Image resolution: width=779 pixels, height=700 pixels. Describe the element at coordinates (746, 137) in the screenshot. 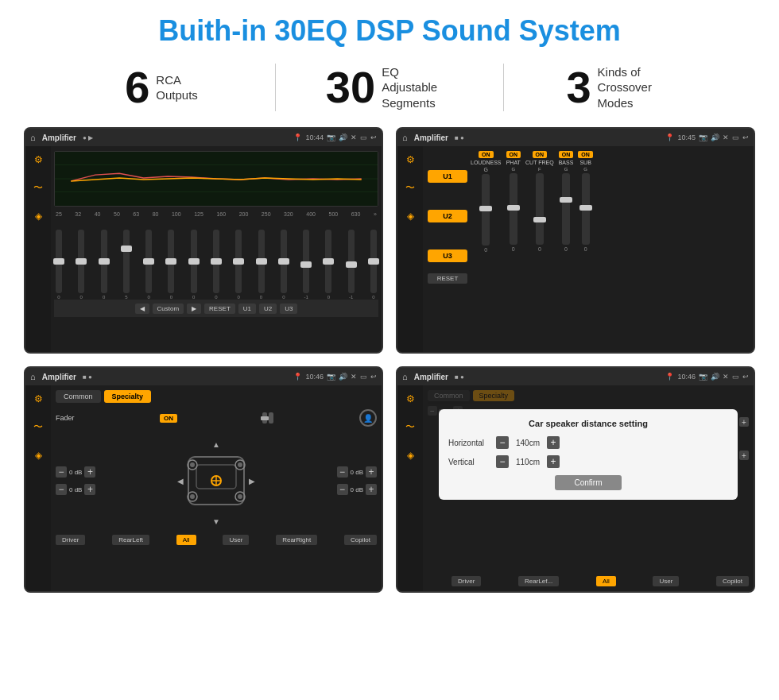

I see `screen2-back: ↩` at that location.